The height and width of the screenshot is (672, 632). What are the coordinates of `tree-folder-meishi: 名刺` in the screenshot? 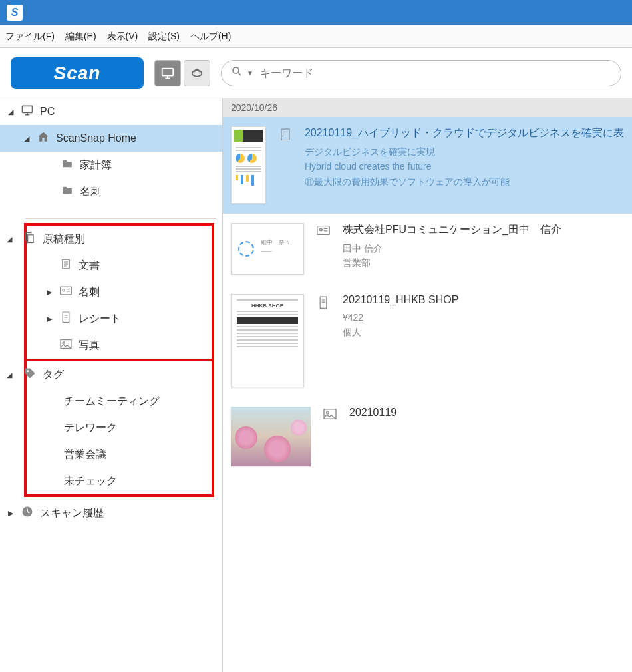 It's located at (111, 192).